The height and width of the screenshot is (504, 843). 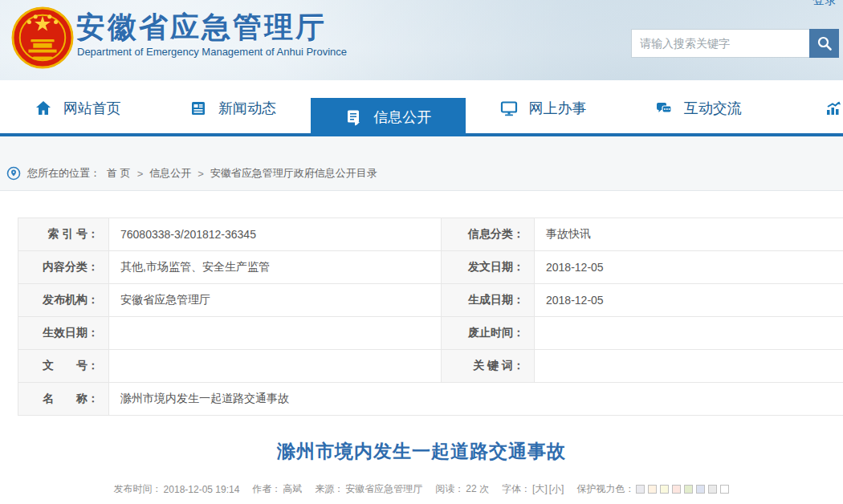 I want to click on document-icon, so click(x=353, y=117).